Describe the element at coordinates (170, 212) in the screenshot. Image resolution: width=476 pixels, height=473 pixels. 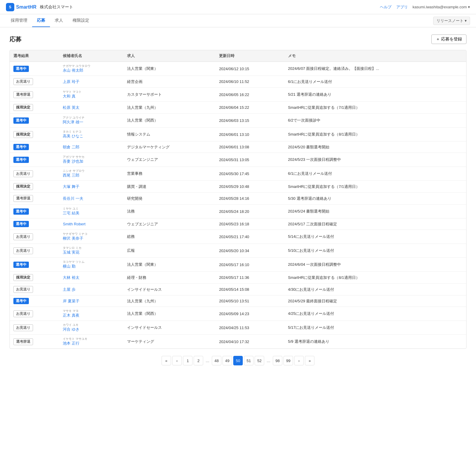
I see `cell-job: 法務` at that location.